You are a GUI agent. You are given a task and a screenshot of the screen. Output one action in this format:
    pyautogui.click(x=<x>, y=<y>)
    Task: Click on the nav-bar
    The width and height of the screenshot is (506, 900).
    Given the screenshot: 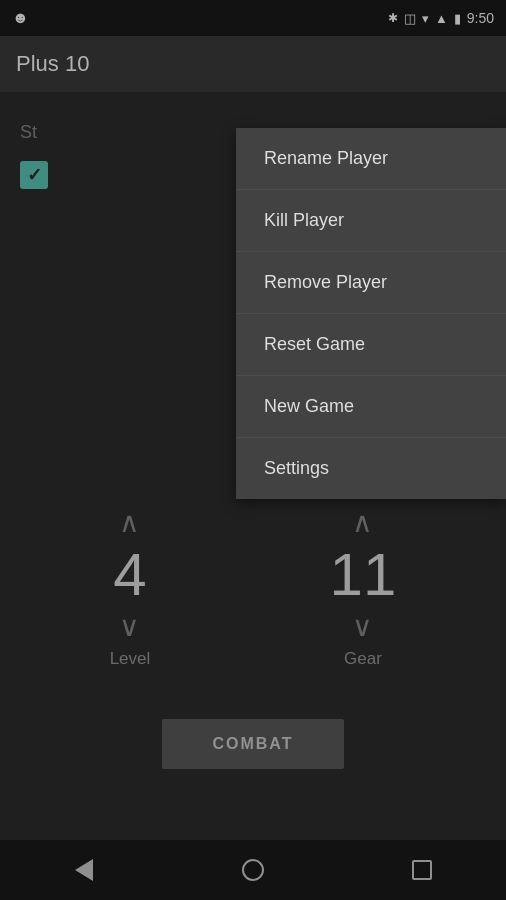 What is the action you would take?
    pyautogui.click(x=253, y=870)
    